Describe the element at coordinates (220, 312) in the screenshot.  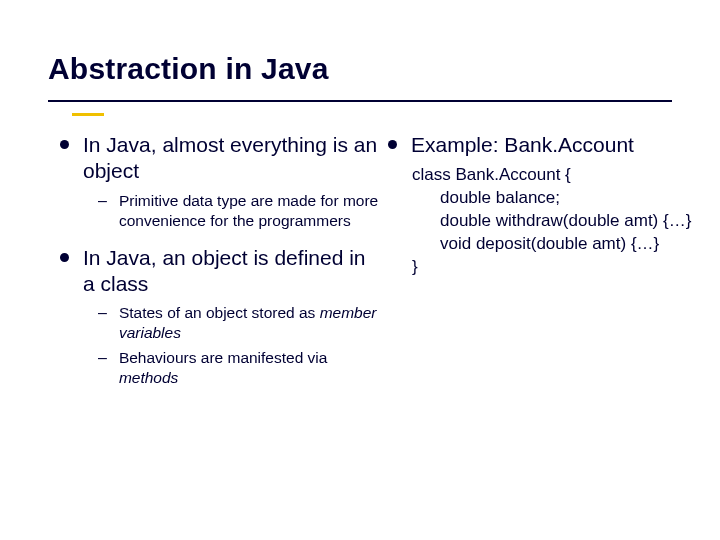
I see `sub-bullet-text-part: States of an object stored as` at that location.